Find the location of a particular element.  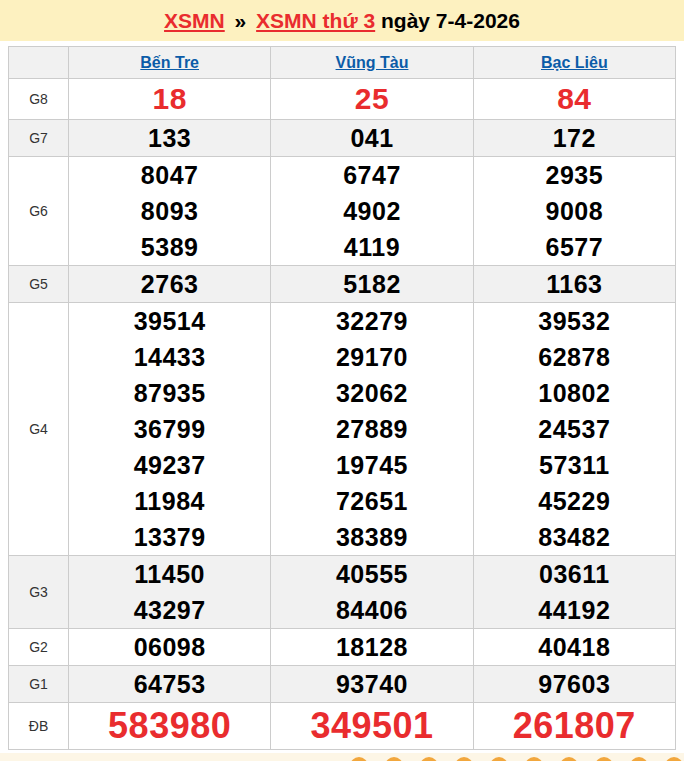

prize-number: 84406 is located at coordinates (372, 610).